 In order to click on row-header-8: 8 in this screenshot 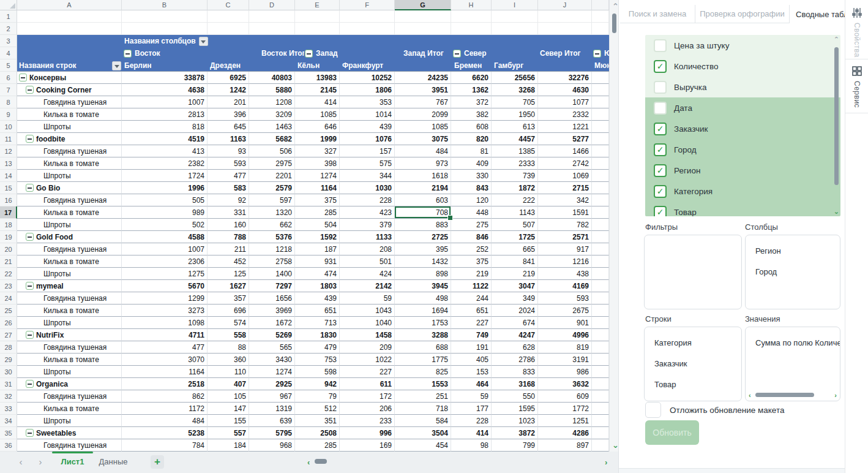, I will do `click(9, 102)`.